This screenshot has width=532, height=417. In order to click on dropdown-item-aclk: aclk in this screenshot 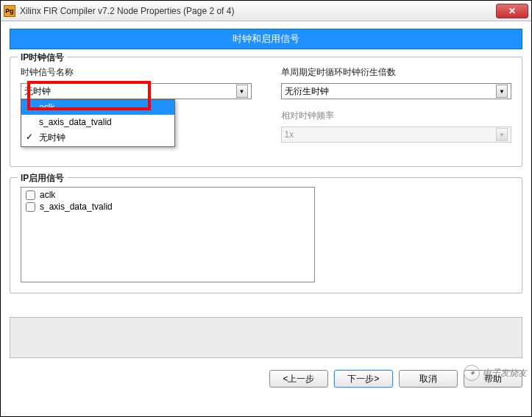, I will do `click(98, 107)`.